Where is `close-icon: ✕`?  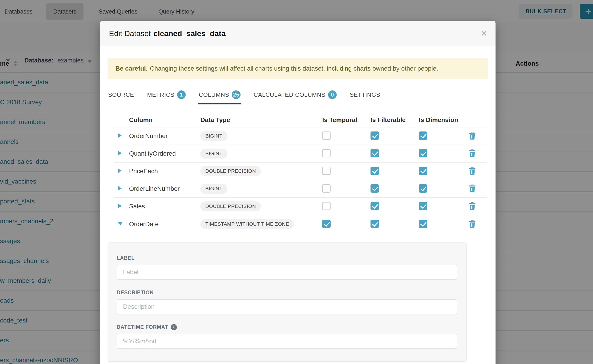
close-icon: ✕ is located at coordinates (484, 33).